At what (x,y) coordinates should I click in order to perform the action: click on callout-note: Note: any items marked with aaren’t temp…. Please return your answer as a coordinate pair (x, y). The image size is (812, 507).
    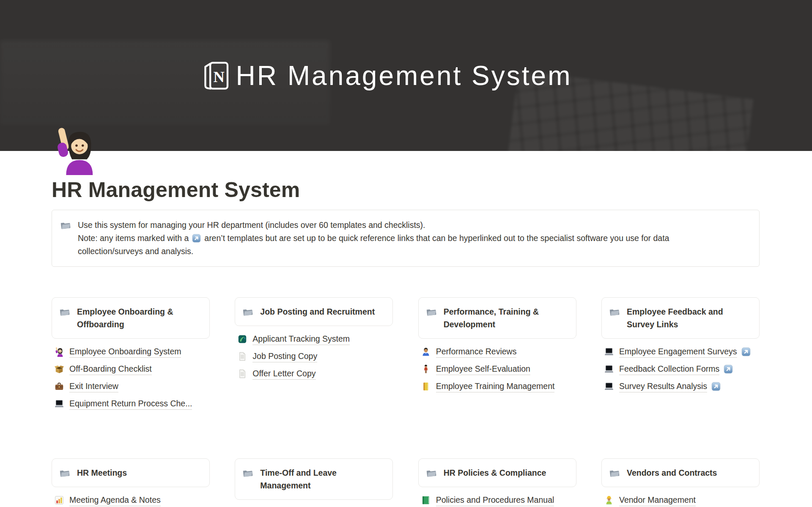
    Looking at the image, I should click on (373, 245).